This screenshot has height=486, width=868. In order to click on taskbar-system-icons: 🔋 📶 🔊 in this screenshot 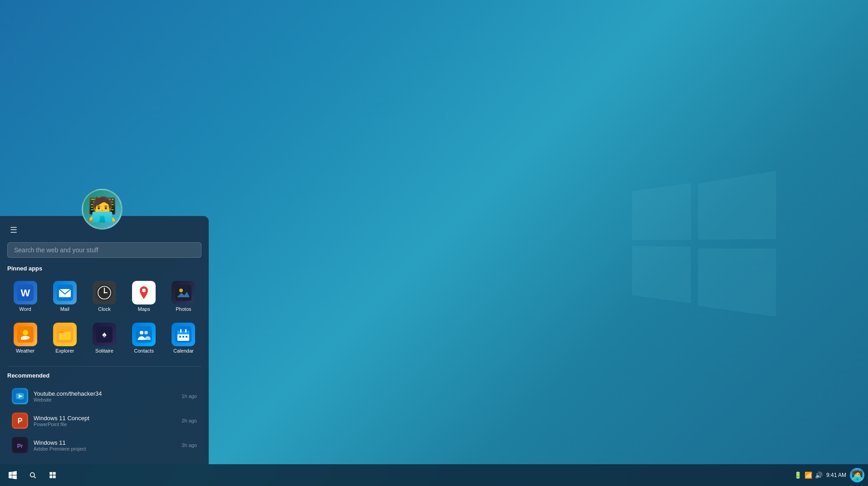, I will do `click(809, 475)`.